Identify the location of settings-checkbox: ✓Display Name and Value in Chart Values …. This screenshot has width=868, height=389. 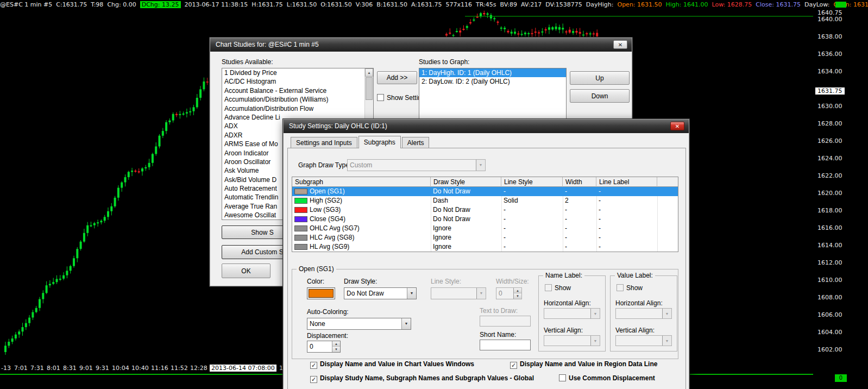
(392, 365).